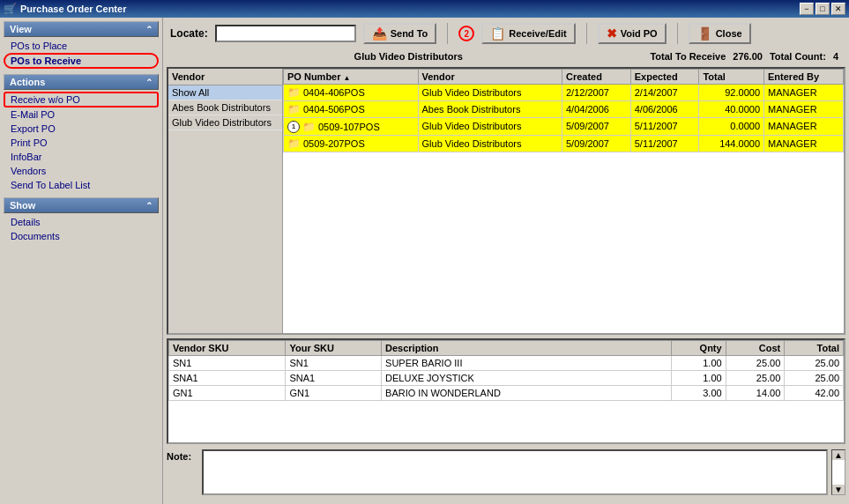 This screenshot has width=849, height=504. What do you see at coordinates (81, 46) in the screenshot?
I see `sidebar-item-pos-to-place: POs to Place` at bounding box center [81, 46].